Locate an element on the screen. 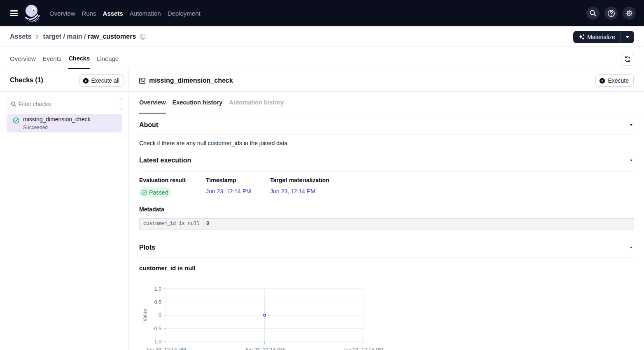 The height and width of the screenshot is (350, 644). svg-text: -1.0 is located at coordinates (157, 342).